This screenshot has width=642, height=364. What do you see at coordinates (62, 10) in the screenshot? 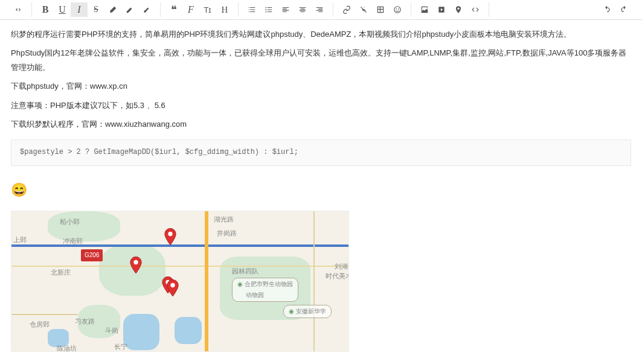
I see `underline-button: U` at bounding box center [62, 10].